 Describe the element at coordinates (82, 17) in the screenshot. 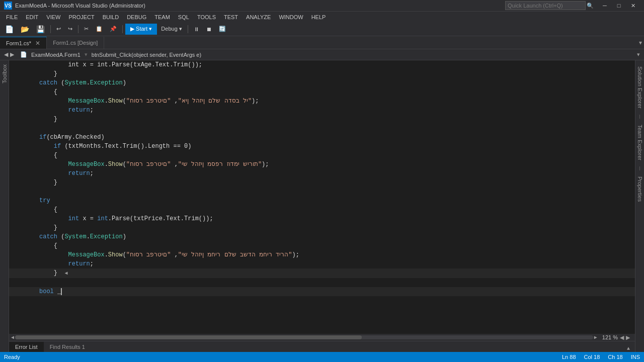

I see `menu-project: PROJECT` at that location.